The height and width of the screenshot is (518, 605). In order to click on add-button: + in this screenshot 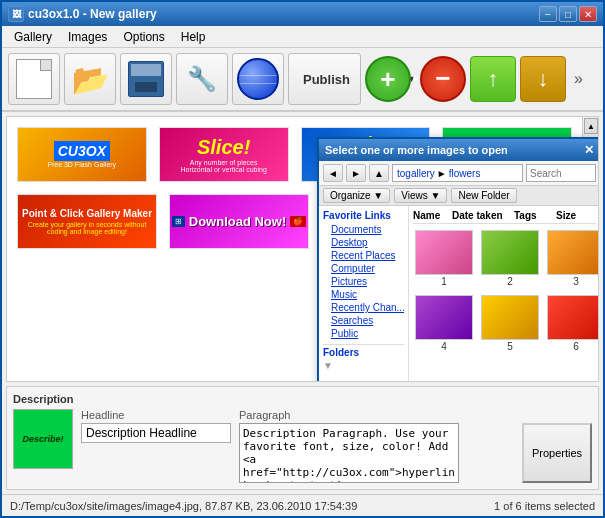, I will do `click(388, 79)`.